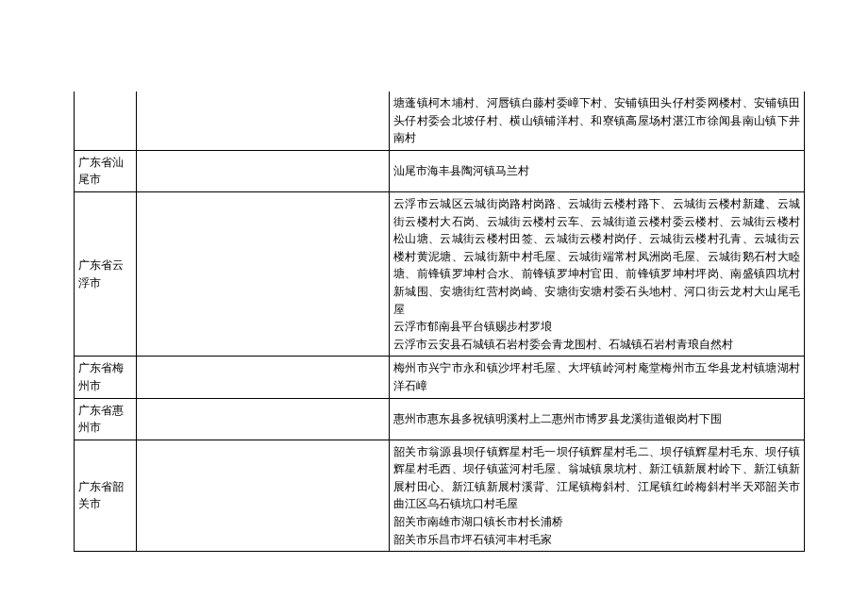 The height and width of the screenshot is (614, 868). Describe the element at coordinates (106, 419) in the screenshot. I see `region-cell: 广东省惠州市` at that location.